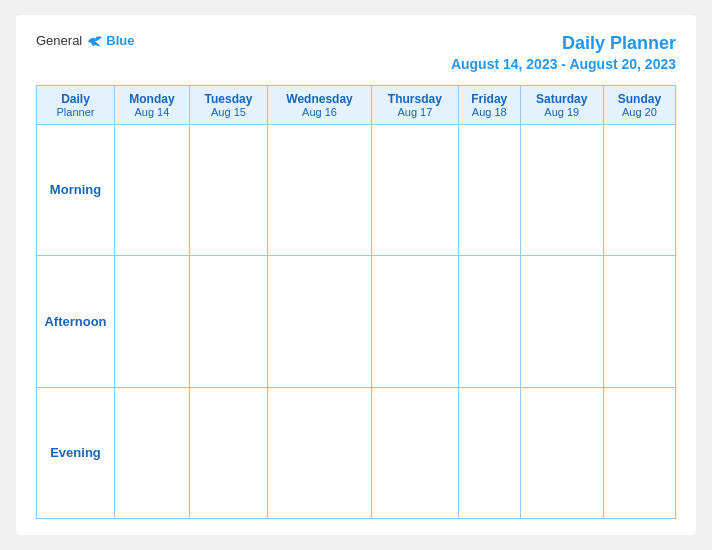  I want to click on afternoon-label: Afternoon, so click(76, 322).